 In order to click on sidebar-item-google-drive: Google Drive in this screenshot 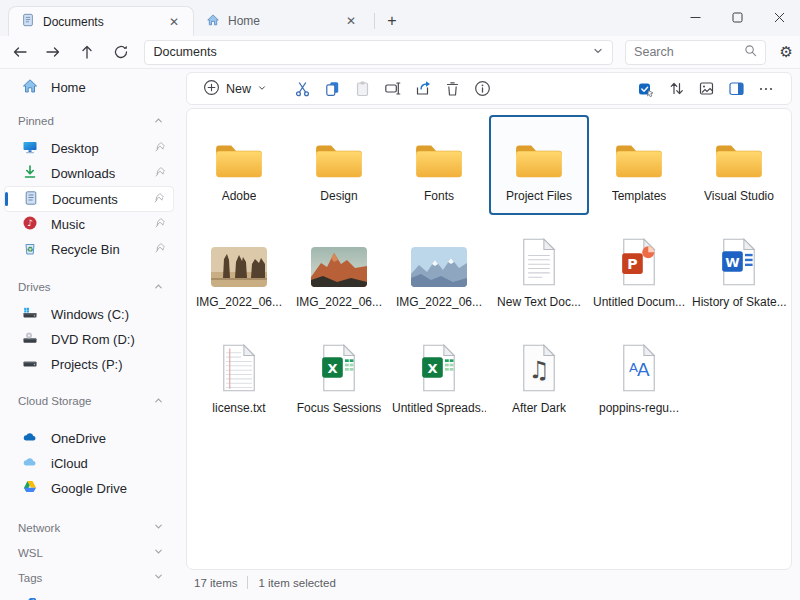, I will do `click(89, 488)`.